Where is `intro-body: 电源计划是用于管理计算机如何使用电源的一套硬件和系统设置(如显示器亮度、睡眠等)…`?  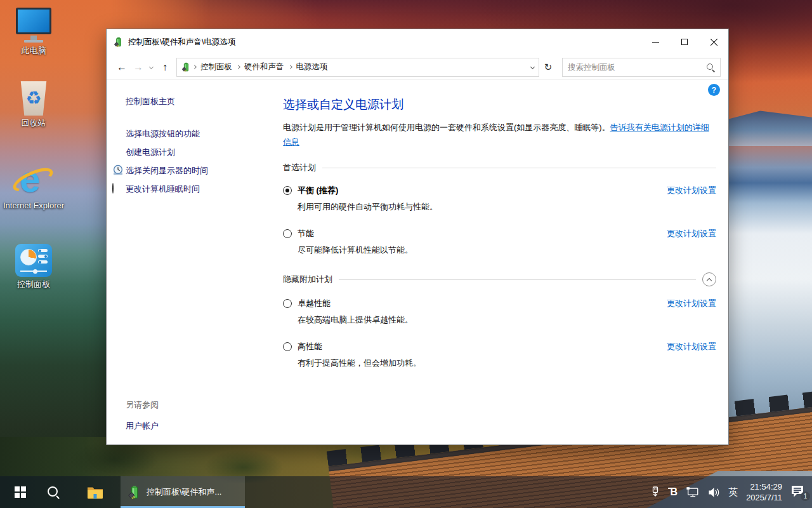
intro-body: 电源计划是用于管理计算机如何使用电源的一套硬件和系统设置(如显示器亮度、睡眠等)… is located at coordinates (447, 127).